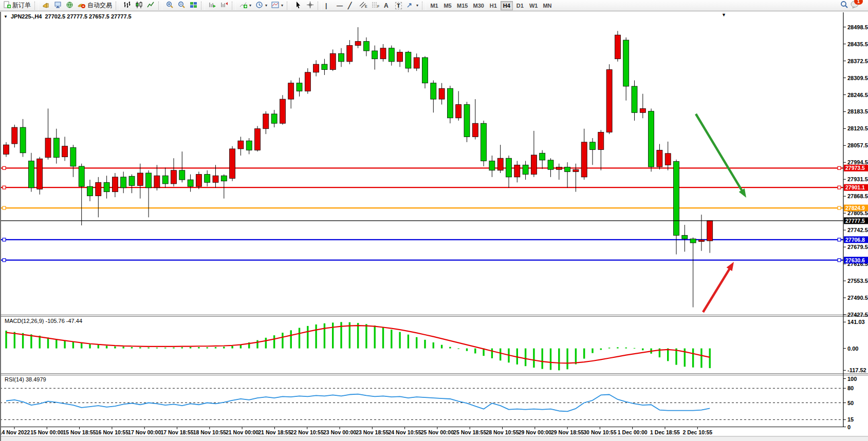  What do you see at coordinates (246, 5) in the screenshot?
I see `indicators-button: ▾` at bounding box center [246, 5].